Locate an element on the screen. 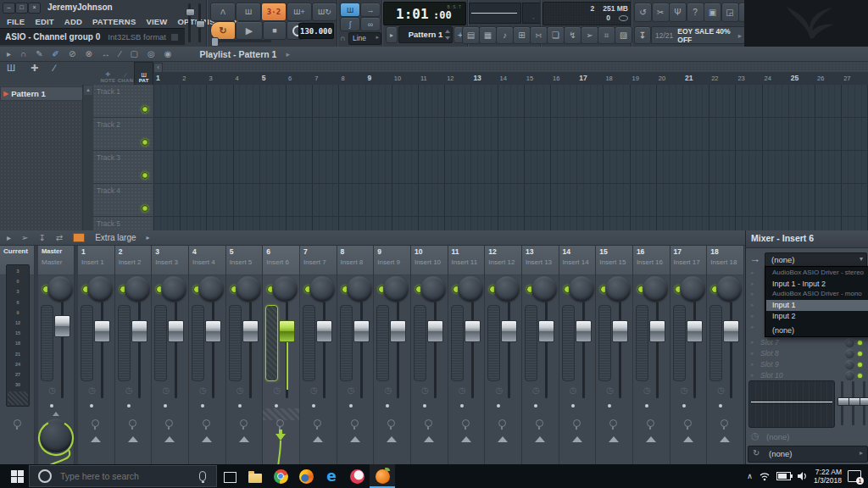 The height and width of the screenshot is (488, 868). pattern-selector: Pattern 1 is located at coordinates (426, 35).